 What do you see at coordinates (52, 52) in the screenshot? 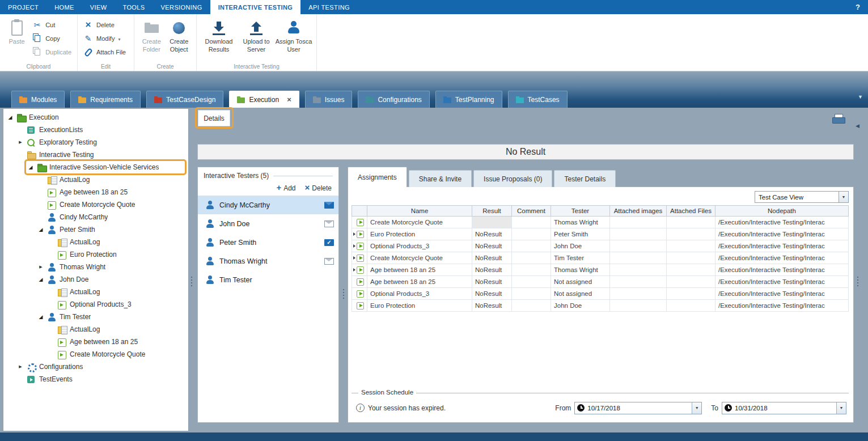
I see `duplicate-button: Duplicate` at bounding box center [52, 52].